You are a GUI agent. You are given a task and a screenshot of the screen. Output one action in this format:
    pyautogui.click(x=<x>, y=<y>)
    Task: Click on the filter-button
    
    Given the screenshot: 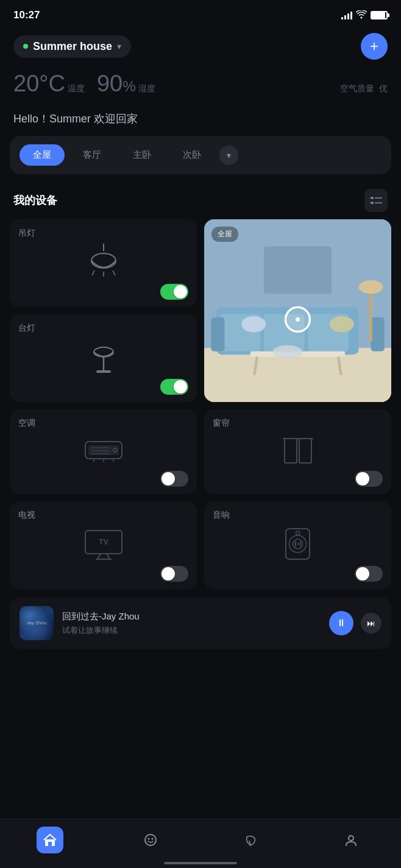 What is the action you would take?
    pyautogui.click(x=376, y=200)
    